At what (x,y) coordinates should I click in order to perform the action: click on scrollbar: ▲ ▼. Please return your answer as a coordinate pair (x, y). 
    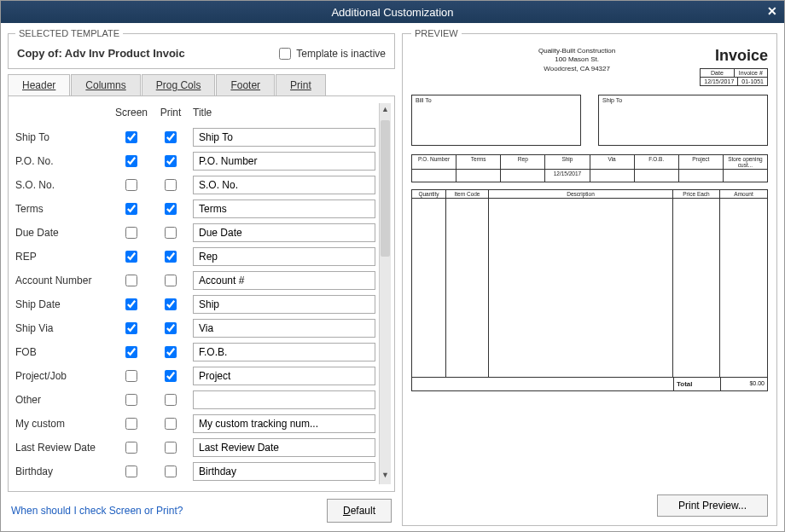
    Looking at the image, I should click on (385, 293).